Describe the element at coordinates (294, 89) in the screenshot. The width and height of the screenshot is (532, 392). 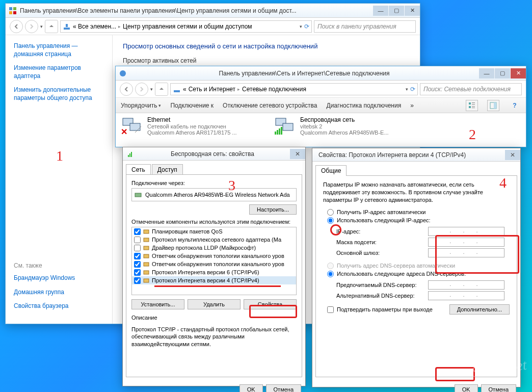
I see `address-bar: « Сеть и Интернет ▸ Сетевые подключения …` at that location.